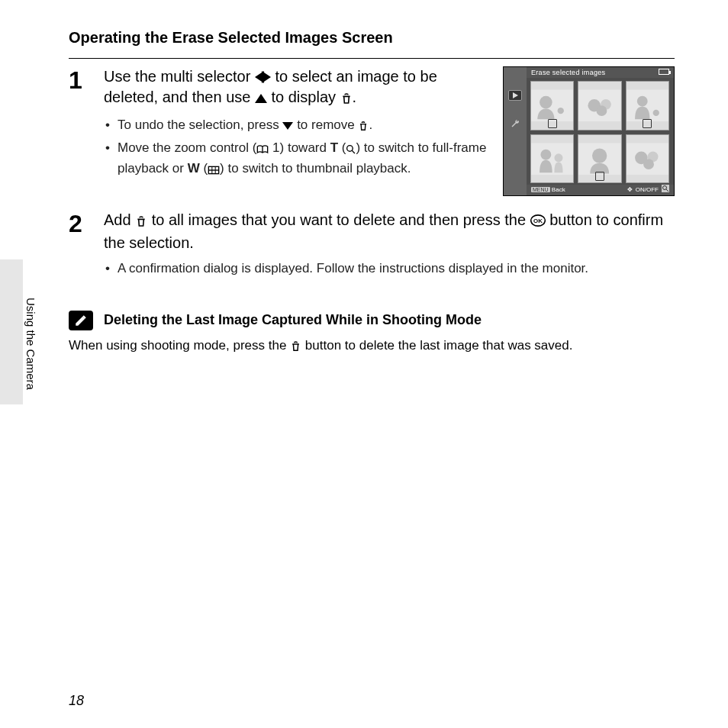 The width and height of the screenshot is (728, 728). What do you see at coordinates (600, 72) in the screenshot?
I see `lcd-title-bar: Erase selected images` at bounding box center [600, 72].